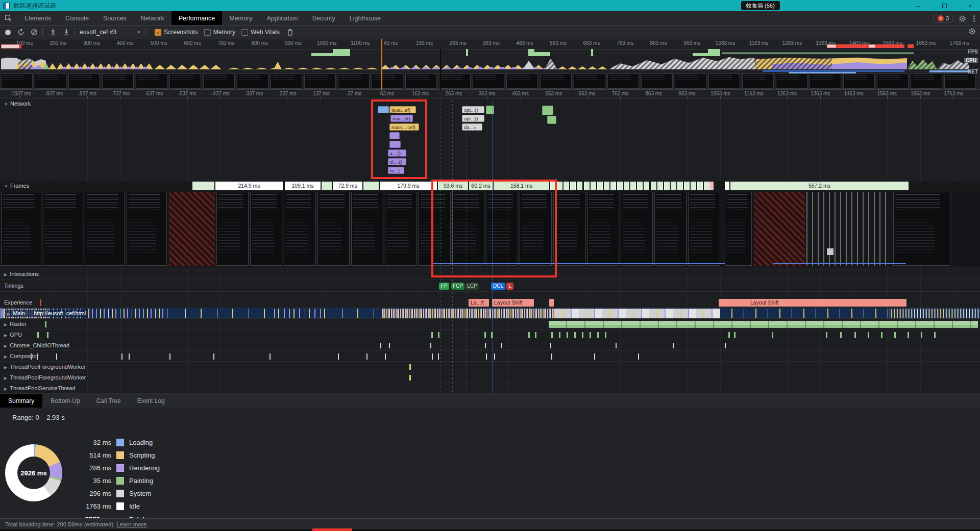 This screenshot has height=531, width=980. I want to click on tab-sources: Sources, so click(115, 18).